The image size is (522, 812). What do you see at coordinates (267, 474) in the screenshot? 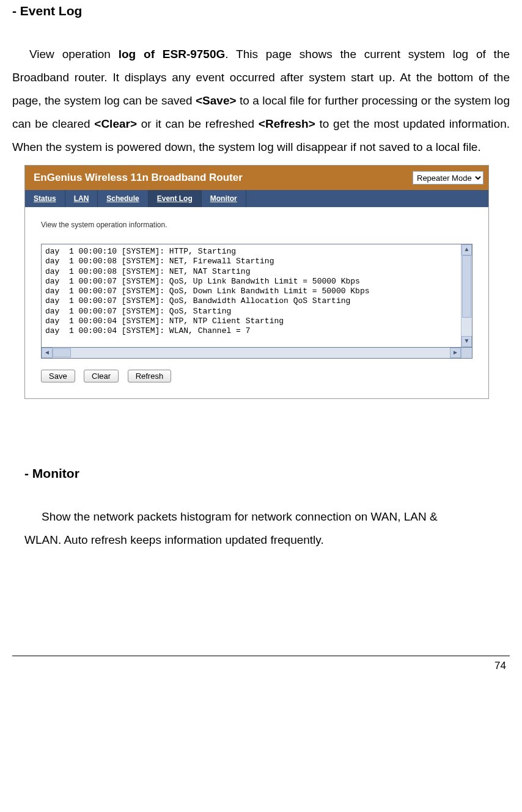
I see `heading-monitor: - Monitor` at bounding box center [267, 474].